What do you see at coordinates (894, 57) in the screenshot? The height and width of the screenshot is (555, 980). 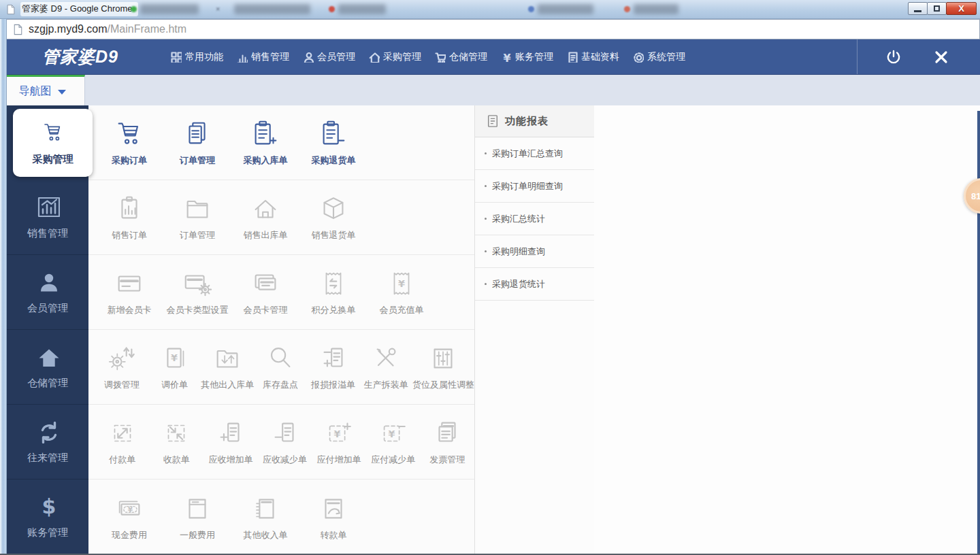 I see `power-button` at bounding box center [894, 57].